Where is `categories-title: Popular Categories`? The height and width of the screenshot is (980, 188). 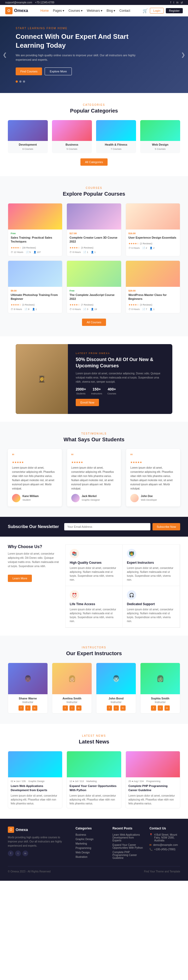 categories-title: Popular Categories is located at coordinates (94, 111).